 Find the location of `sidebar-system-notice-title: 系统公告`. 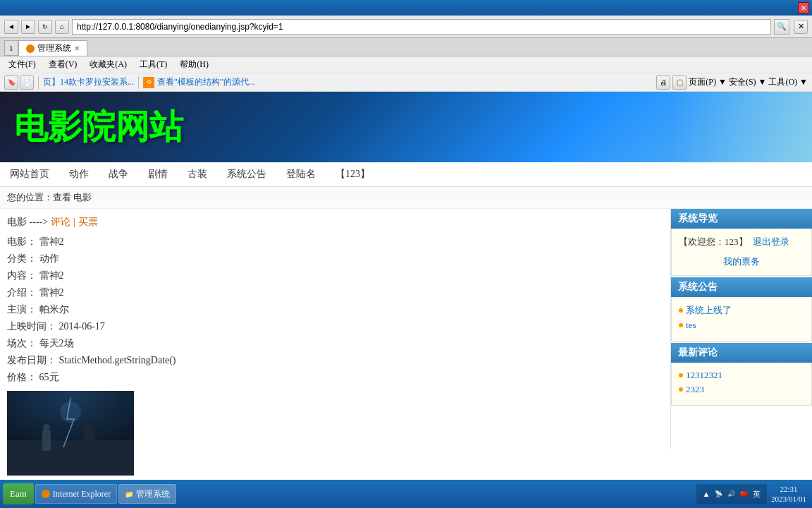

sidebar-system-notice-title: 系统公告 is located at coordinates (742, 287).